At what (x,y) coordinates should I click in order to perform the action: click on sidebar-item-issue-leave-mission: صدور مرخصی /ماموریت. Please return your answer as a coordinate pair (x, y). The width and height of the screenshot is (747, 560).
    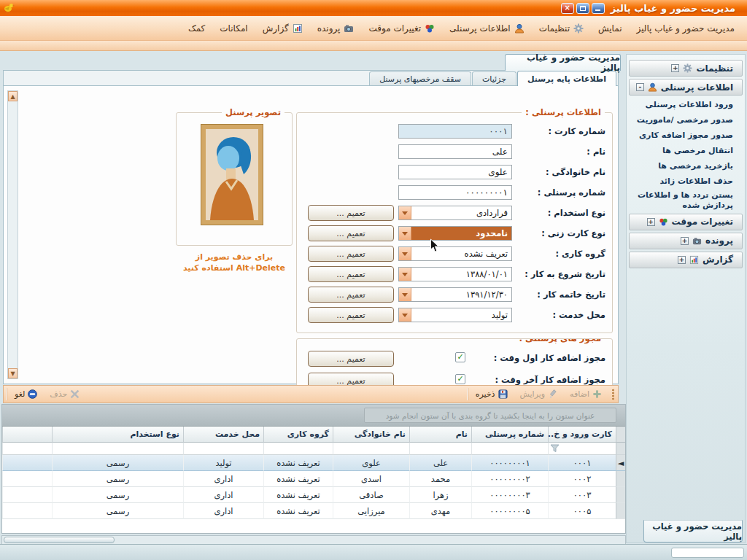
    Looking at the image, I should click on (686, 121).